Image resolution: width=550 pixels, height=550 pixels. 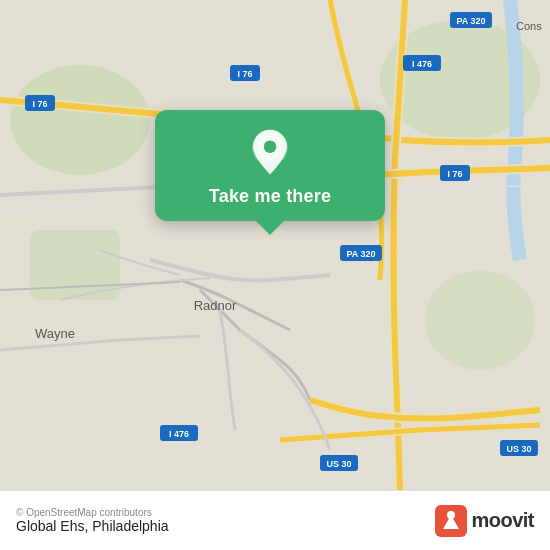 I want to click on moovit-logo: moovit, so click(x=484, y=521).